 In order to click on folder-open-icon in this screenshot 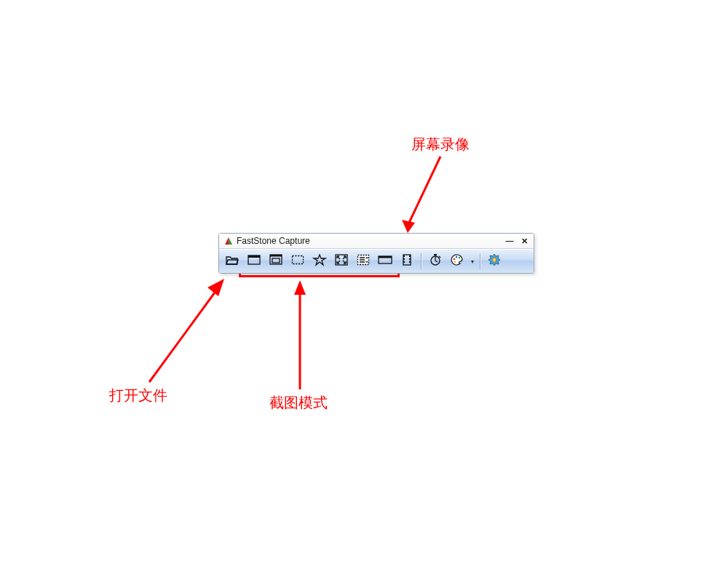, I will do `click(232, 261)`.